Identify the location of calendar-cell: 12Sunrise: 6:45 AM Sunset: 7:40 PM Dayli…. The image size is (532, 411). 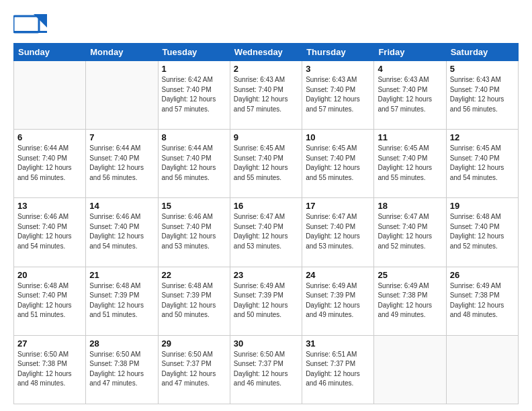
(482, 164).